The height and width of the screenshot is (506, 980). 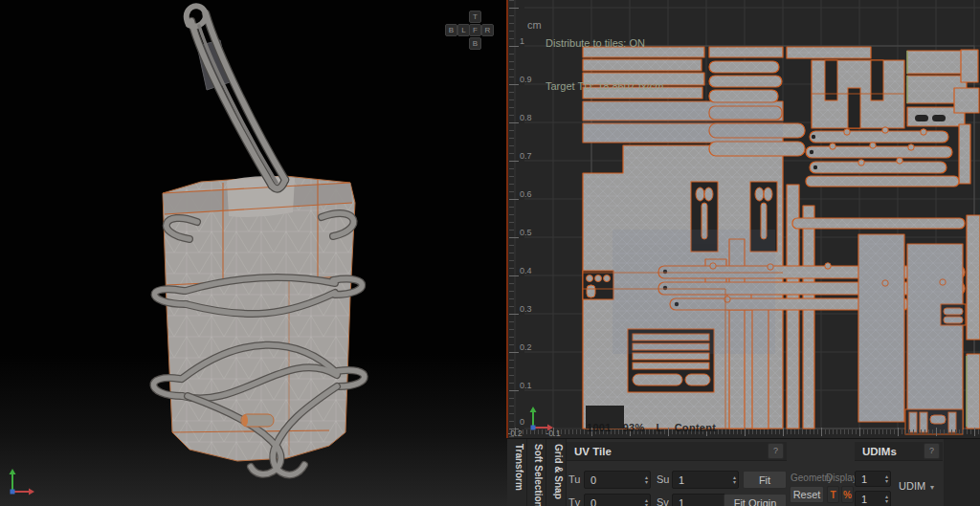 What do you see at coordinates (651, 428) in the screenshot?
I see `udim-tile-label: 1001 93% L Content` at bounding box center [651, 428].